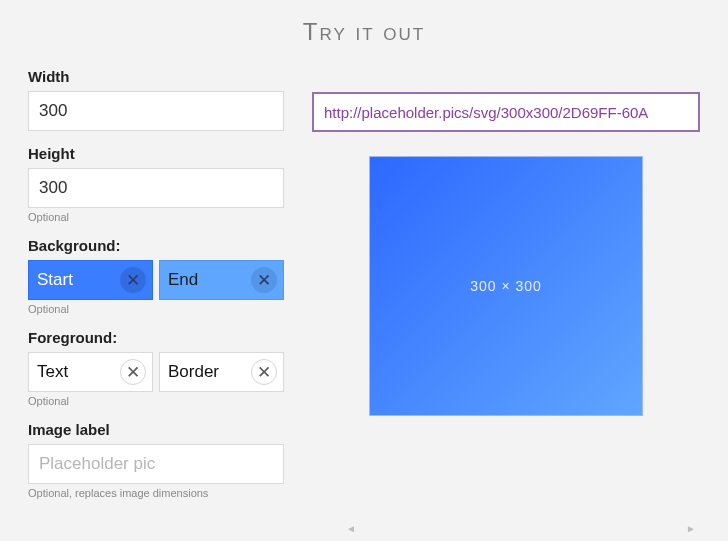 The width and height of the screenshot is (728, 541). What do you see at coordinates (156, 464) in the screenshot?
I see `image-label-input` at bounding box center [156, 464].